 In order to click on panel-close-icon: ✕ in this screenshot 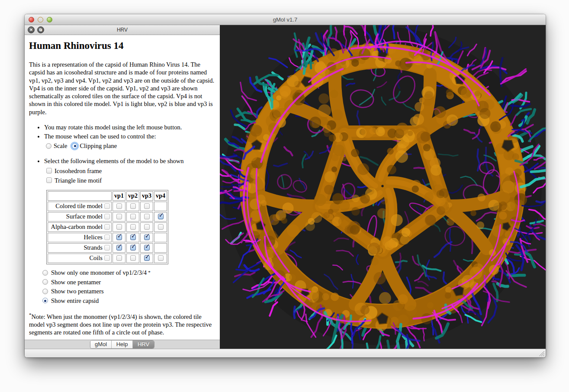, I will do `click(31, 30)`.